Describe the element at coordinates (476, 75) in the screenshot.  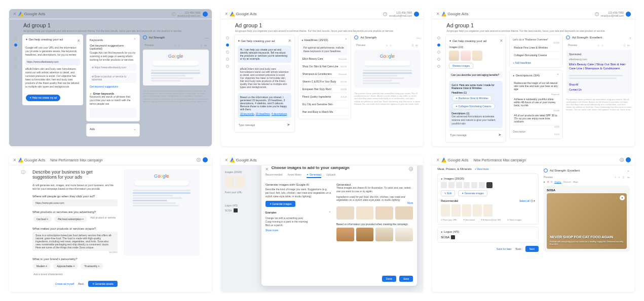
I see `user-msg: Can you describe your anti-aging benefit…` at that location.